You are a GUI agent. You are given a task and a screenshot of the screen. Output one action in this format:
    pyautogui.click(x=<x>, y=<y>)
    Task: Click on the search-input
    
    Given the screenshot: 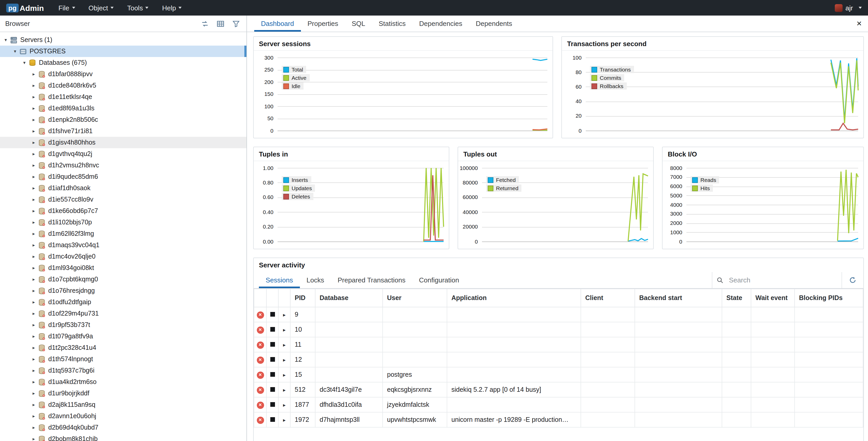 What is the action you would take?
    pyautogui.click(x=782, y=280)
    